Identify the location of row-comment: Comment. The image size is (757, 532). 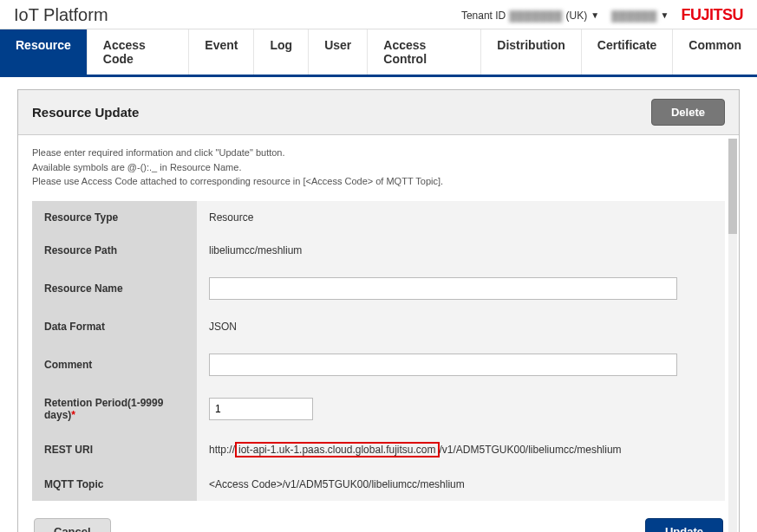
(378, 365).